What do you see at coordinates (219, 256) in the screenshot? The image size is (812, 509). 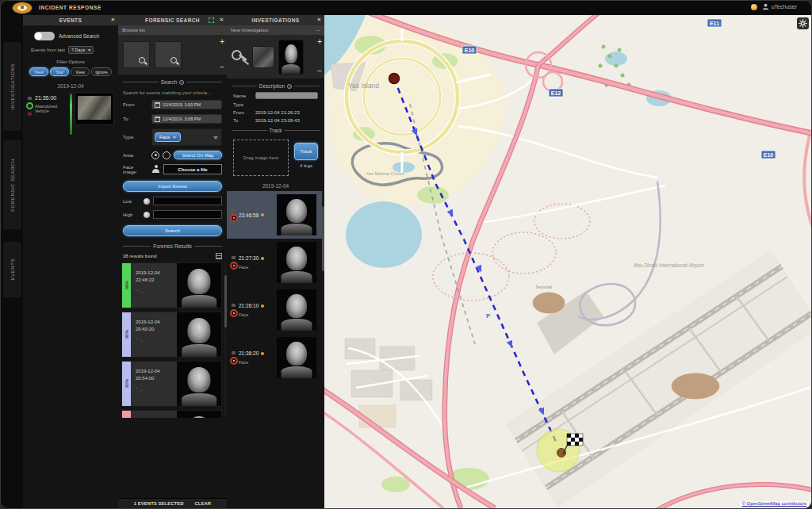 I see `grid-view-icon` at bounding box center [219, 256].